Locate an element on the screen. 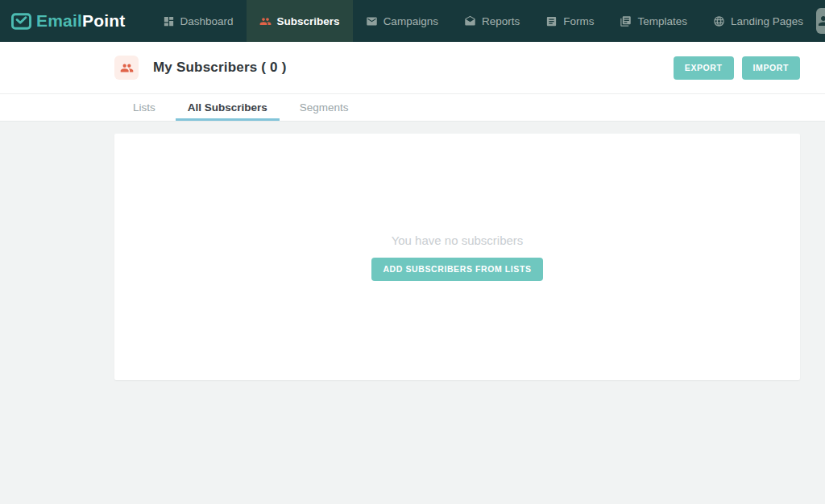 Image resolution: width=825 pixels, height=504 pixels. tab-lists: Lists is located at coordinates (144, 108).